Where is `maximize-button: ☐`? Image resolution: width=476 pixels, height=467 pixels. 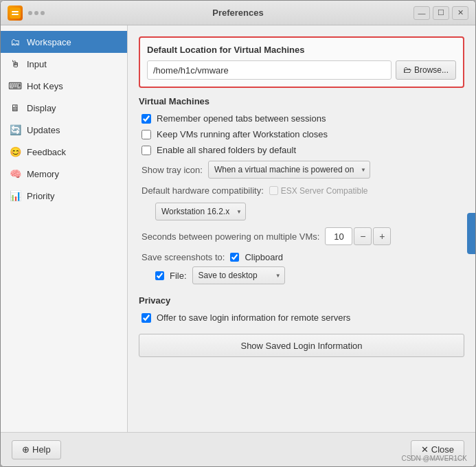 maximize-button: ☐ is located at coordinates (441, 13).